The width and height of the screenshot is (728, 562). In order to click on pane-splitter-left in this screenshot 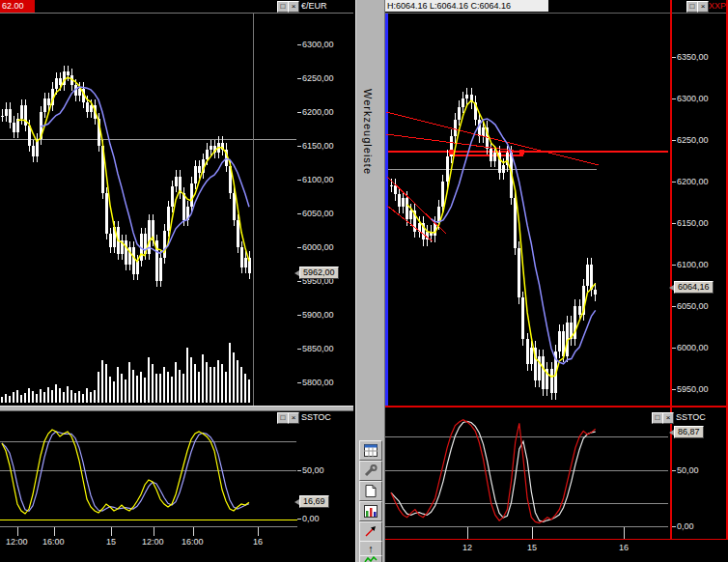, I will do `click(177, 408)`.